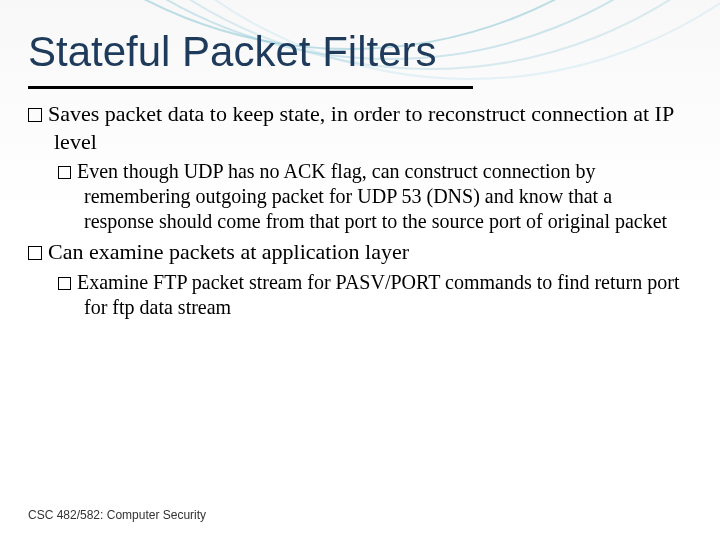 This screenshot has width=720, height=540. I want to click on bullet-text: Can examine packets at application layer, so click(228, 252).